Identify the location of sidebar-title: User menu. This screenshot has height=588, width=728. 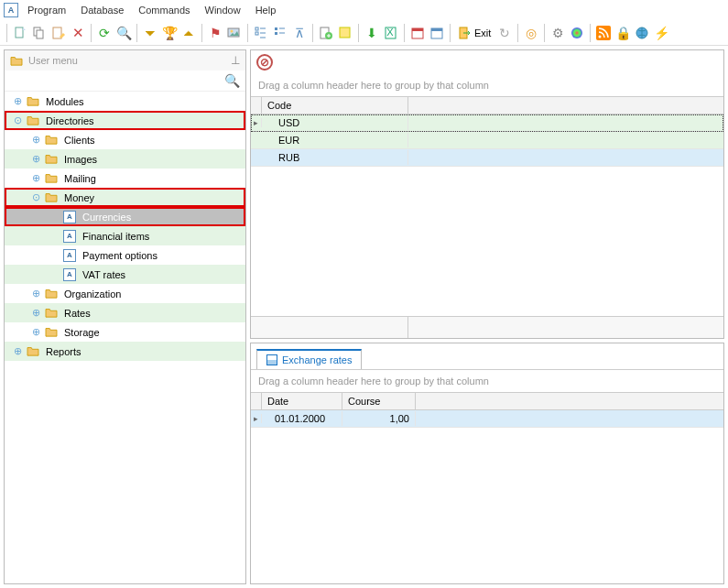
(53, 60).